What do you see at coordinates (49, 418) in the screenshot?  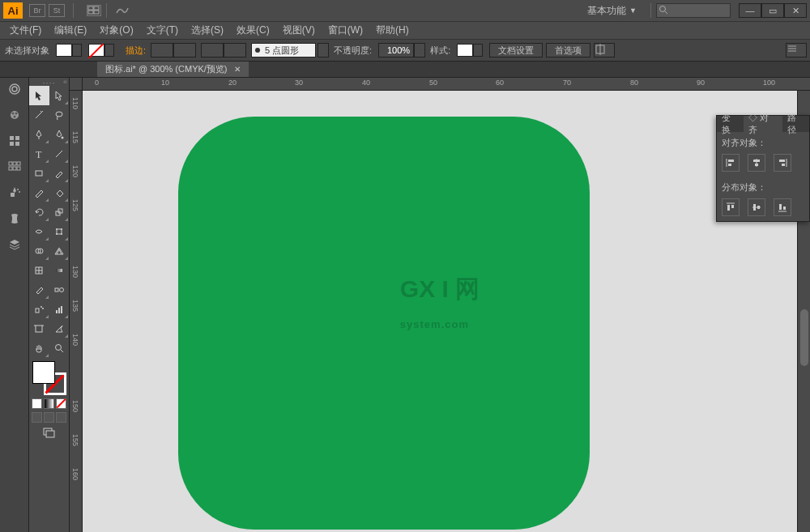 I see `draw-behind` at bounding box center [49, 418].